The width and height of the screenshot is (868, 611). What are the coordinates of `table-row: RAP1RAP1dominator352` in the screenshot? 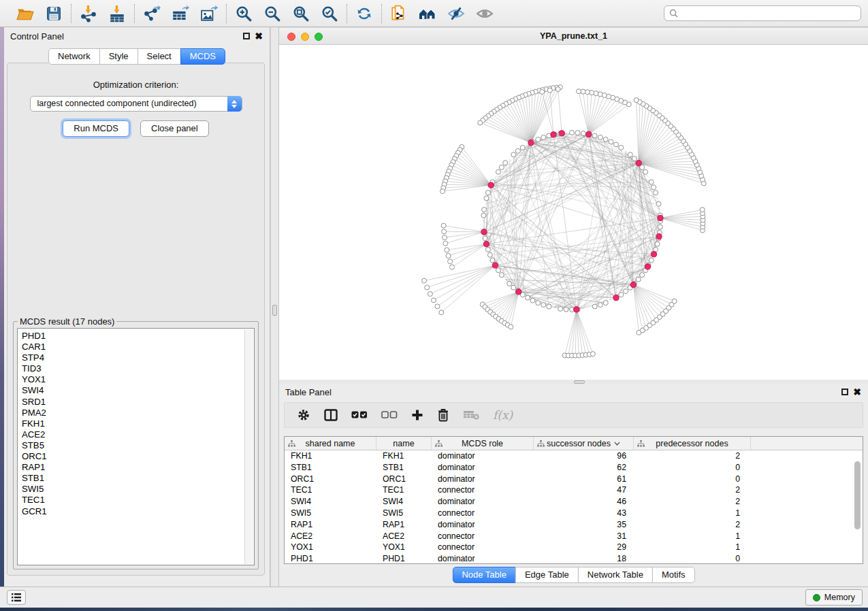 It's located at (573, 525).